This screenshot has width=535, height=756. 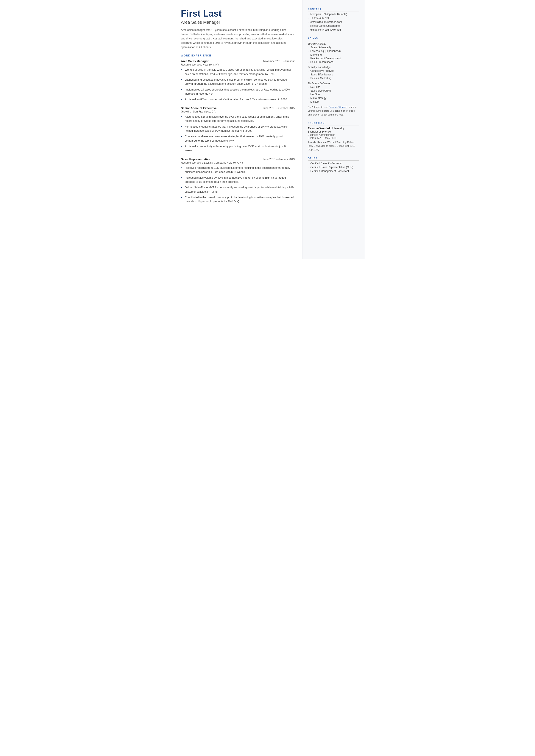 What do you see at coordinates (334, 124) in the screenshot?
I see `education-section-title: EDUCATION` at bounding box center [334, 124].